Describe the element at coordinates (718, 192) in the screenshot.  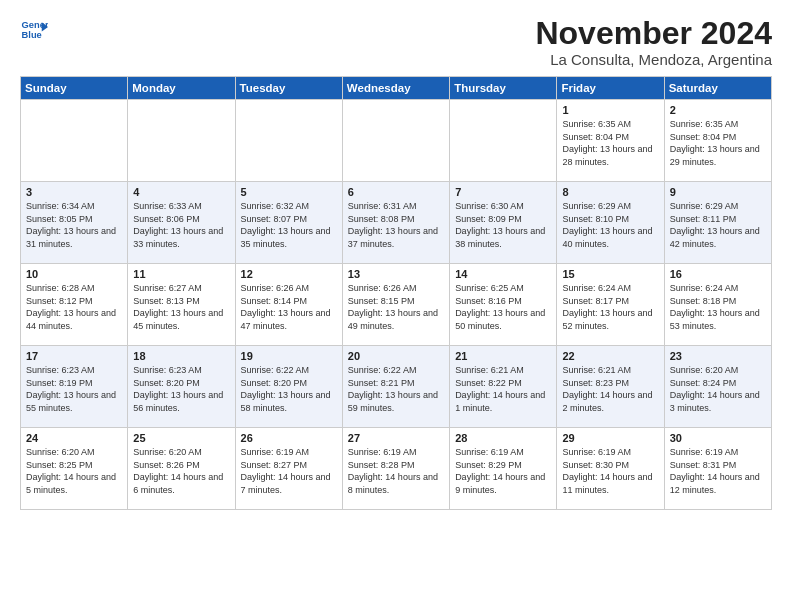
I see `day-number: 9` at that location.